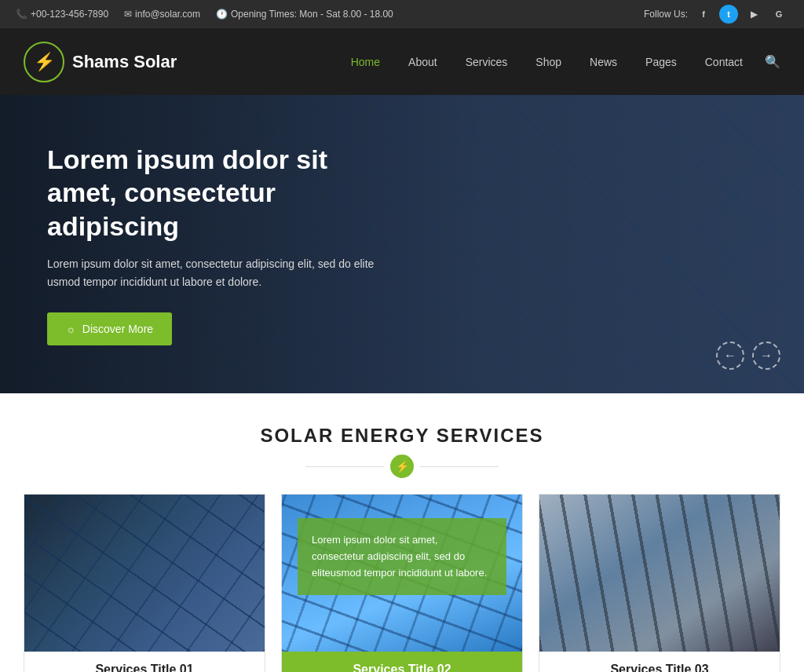  I want to click on email-info: ✉ info@solar.com, so click(162, 14).